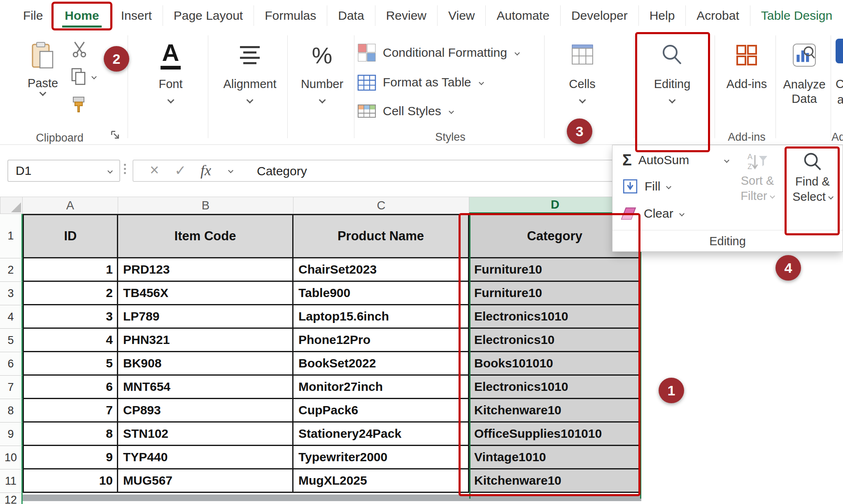 This screenshot has width=843, height=504. Describe the element at coordinates (82, 16) in the screenshot. I see `menu-tab: Home` at that location.